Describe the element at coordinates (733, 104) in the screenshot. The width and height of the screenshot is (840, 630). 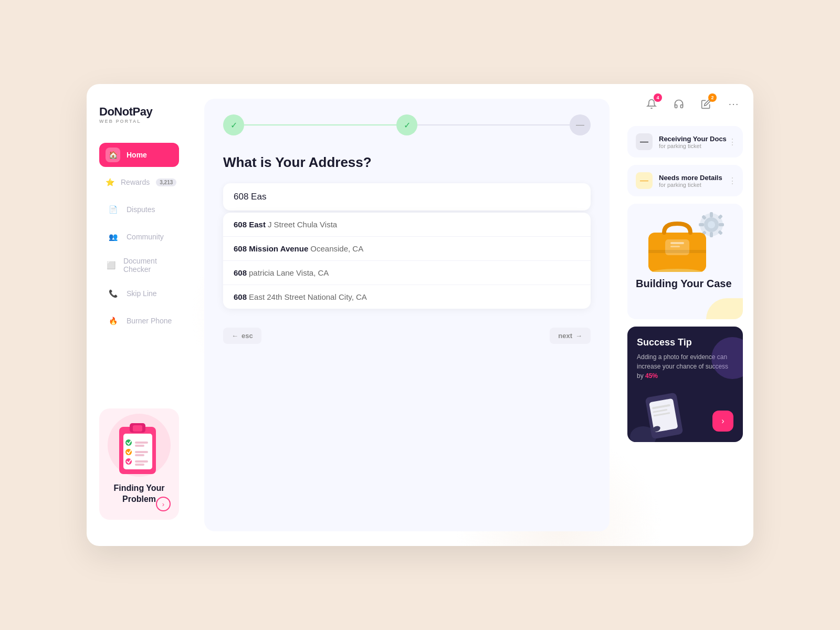
I see `more-button: ⋯` at that location.